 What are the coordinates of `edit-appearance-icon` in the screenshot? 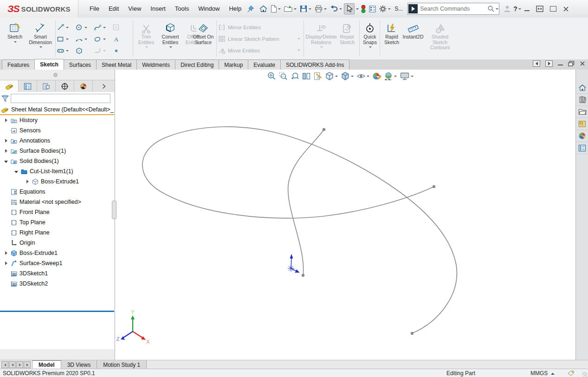 It's located at (377, 76).